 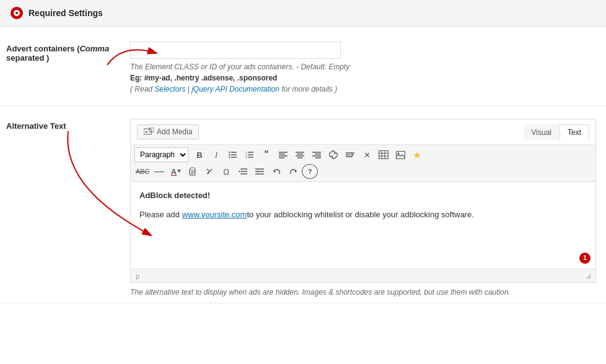 What do you see at coordinates (243, 171) in the screenshot?
I see `outdent-button` at bounding box center [243, 171].